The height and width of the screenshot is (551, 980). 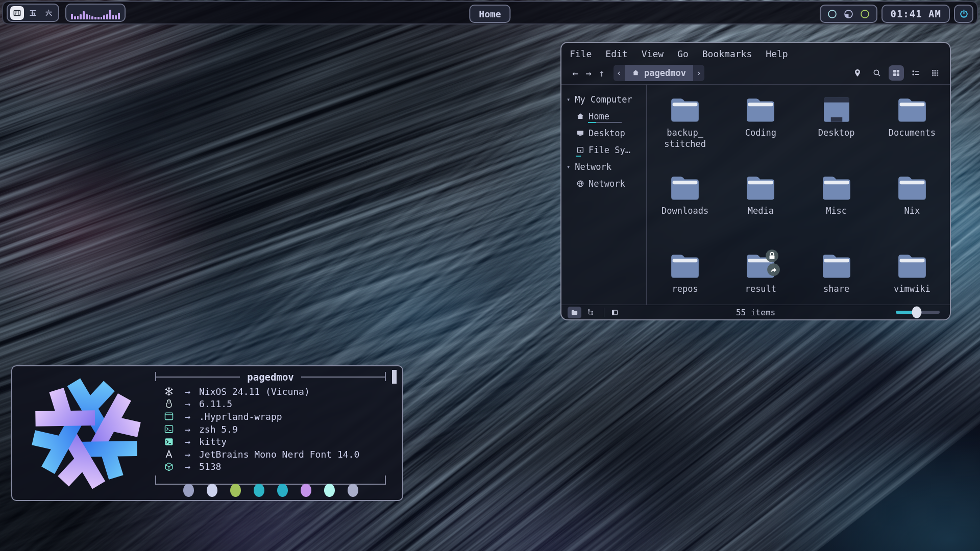 I want to click on workspace-switcher, so click(x=33, y=13).